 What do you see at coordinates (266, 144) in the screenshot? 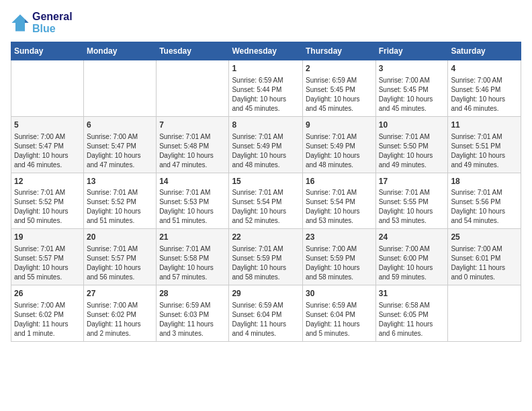
I see `calendar-cell: 8Sunrise: 7:01 AM Sunset: 5:49 PM Daylig…` at bounding box center [266, 144].